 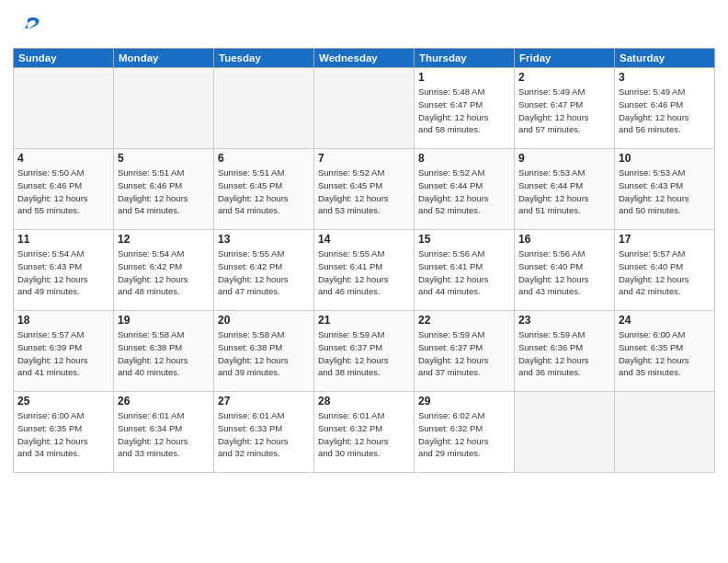 What do you see at coordinates (264, 191) in the screenshot?
I see `day-info: Sunrise: 5:51 AM Sunset: 6:45 PM Dayligh…` at bounding box center [264, 191].